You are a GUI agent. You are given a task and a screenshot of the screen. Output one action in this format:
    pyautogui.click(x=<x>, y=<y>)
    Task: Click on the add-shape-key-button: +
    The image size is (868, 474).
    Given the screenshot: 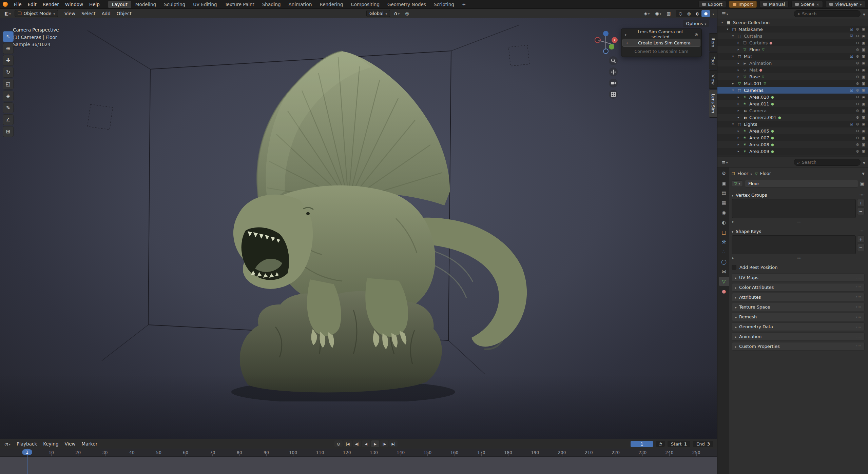 What is the action you would take?
    pyautogui.click(x=861, y=239)
    